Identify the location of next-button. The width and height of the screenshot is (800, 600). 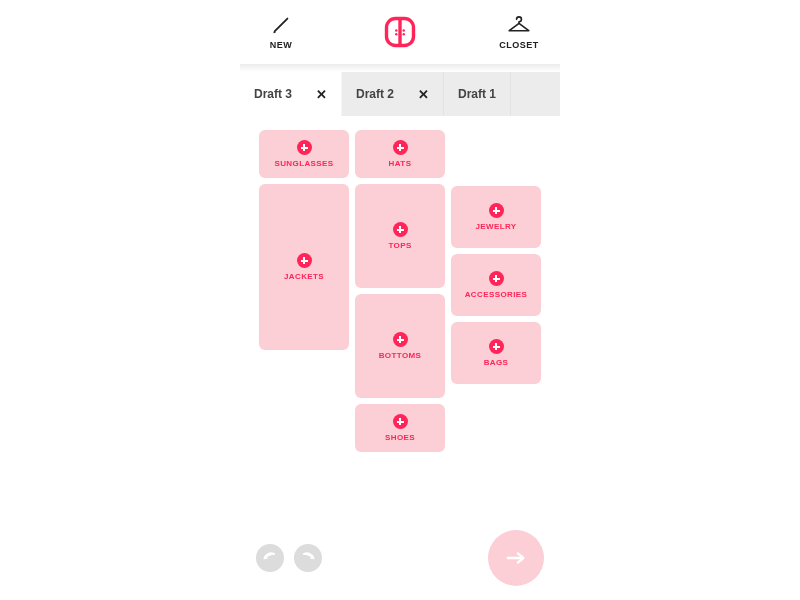
(516, 558).